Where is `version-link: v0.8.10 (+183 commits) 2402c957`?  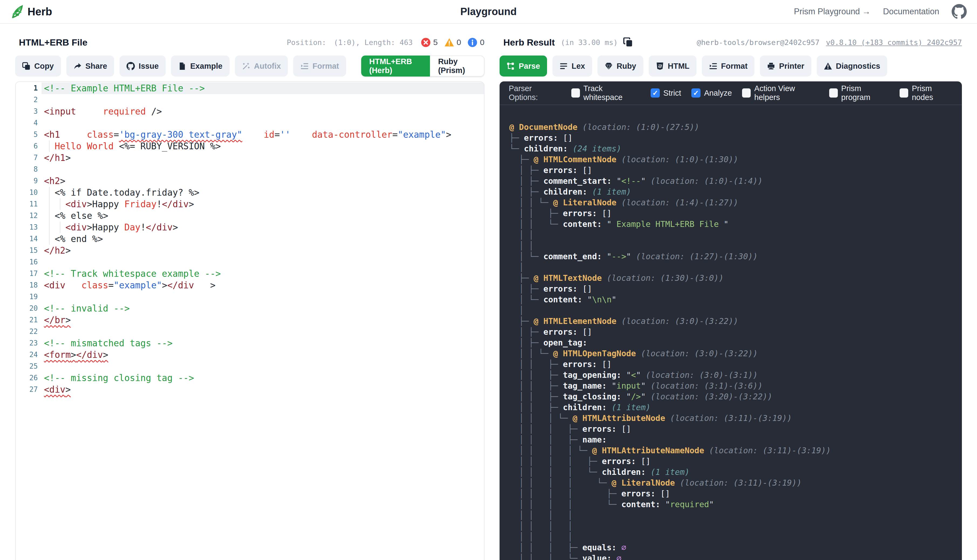 version-link: v0.8.10 (+183 commits) 2402c957 is located at coordinates (894, 42).